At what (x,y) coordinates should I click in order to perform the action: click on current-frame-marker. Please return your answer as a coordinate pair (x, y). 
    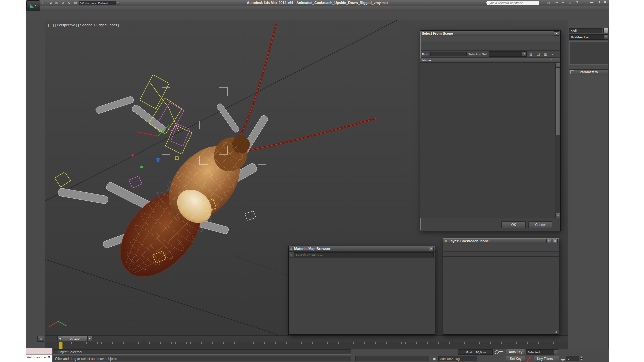
    Looking at the image, I should click on (61, 345).